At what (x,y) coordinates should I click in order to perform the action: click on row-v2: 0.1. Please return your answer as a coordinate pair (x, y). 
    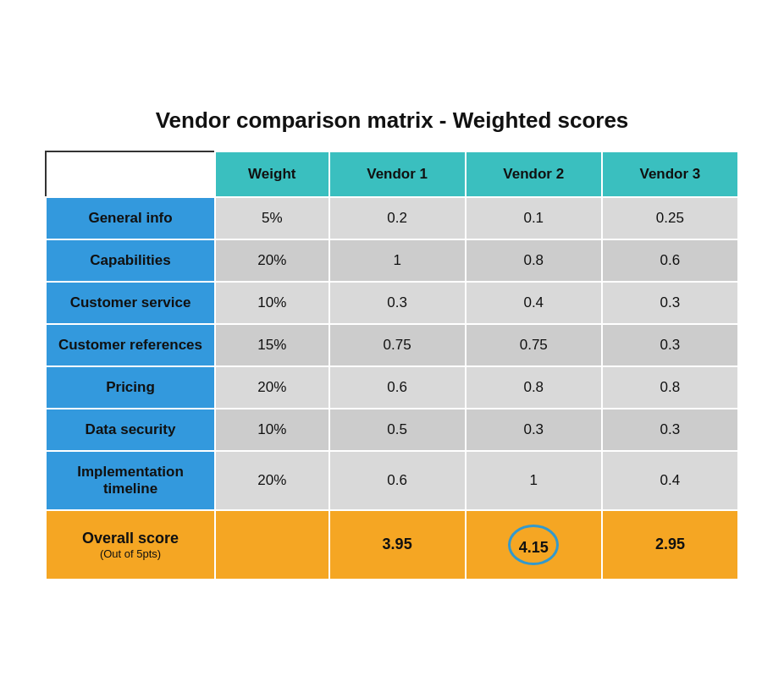
    Looking at the image, I should click on (533, 218).